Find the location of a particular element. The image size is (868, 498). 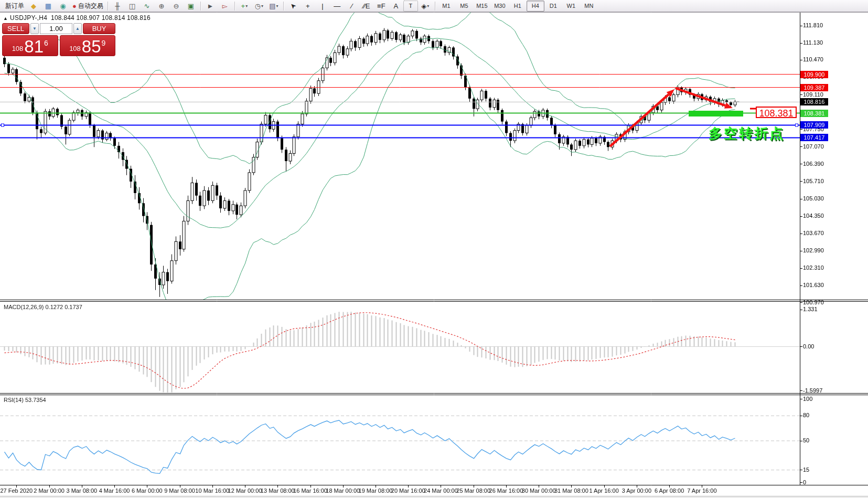

buy-price-box: 108 85 9 is located at coordinates (88, 46).